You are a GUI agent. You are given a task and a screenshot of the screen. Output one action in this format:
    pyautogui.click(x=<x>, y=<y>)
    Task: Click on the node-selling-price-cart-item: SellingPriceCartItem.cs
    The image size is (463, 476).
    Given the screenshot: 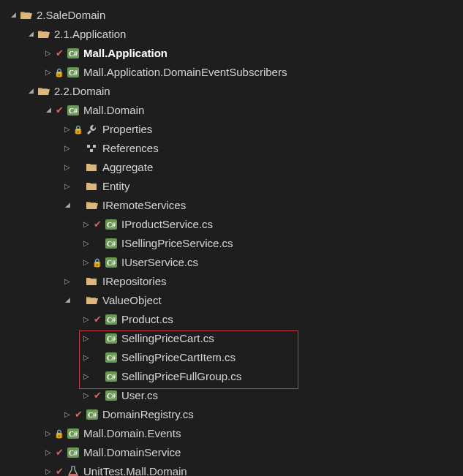 What is the action you would take?
    pyautogui.click(x=231, y=358)
    